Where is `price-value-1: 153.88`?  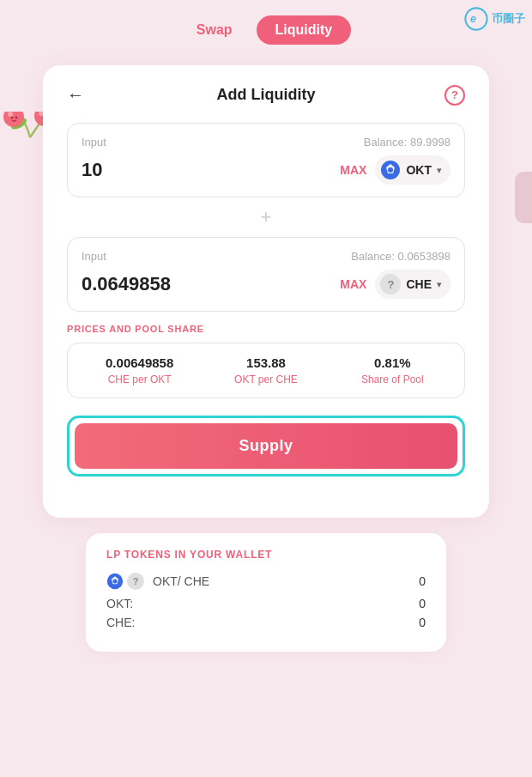 price-value-1: 153.88 is located at coordinates (266, 362).